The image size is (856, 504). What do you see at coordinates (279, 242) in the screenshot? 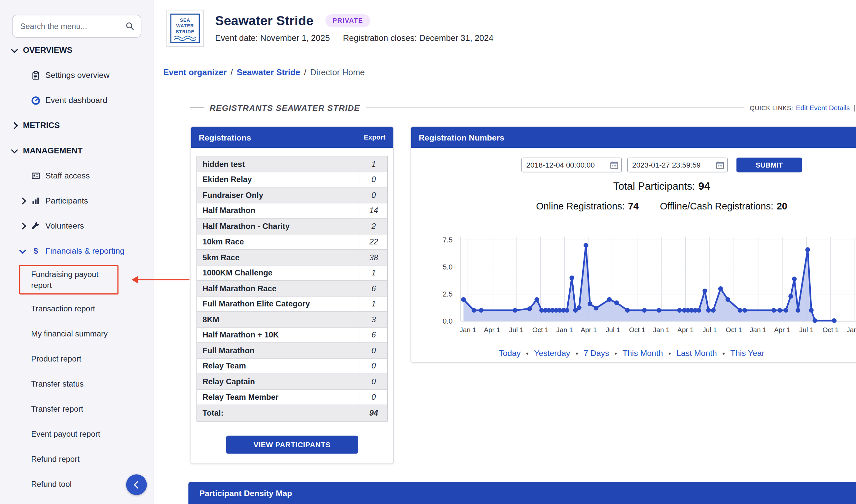
I see `row-label: 10km Race` at bounding box center [279, 242].